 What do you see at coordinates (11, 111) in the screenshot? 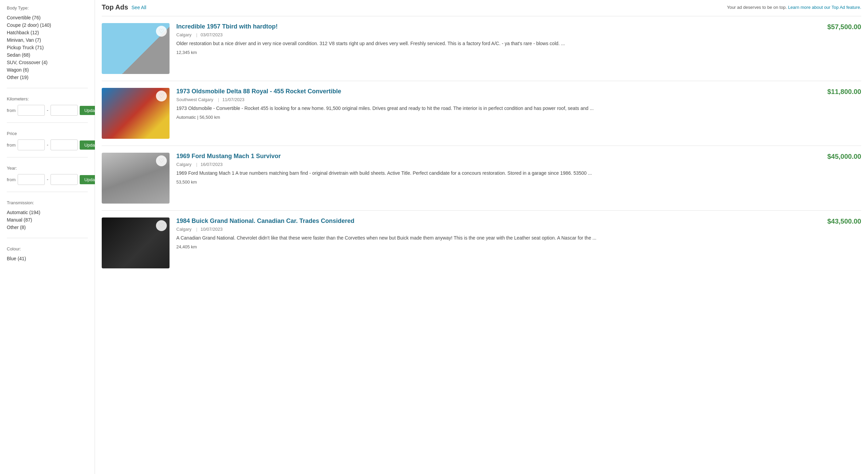
I see `km-from-label: from` at bounding box center [11, 111].